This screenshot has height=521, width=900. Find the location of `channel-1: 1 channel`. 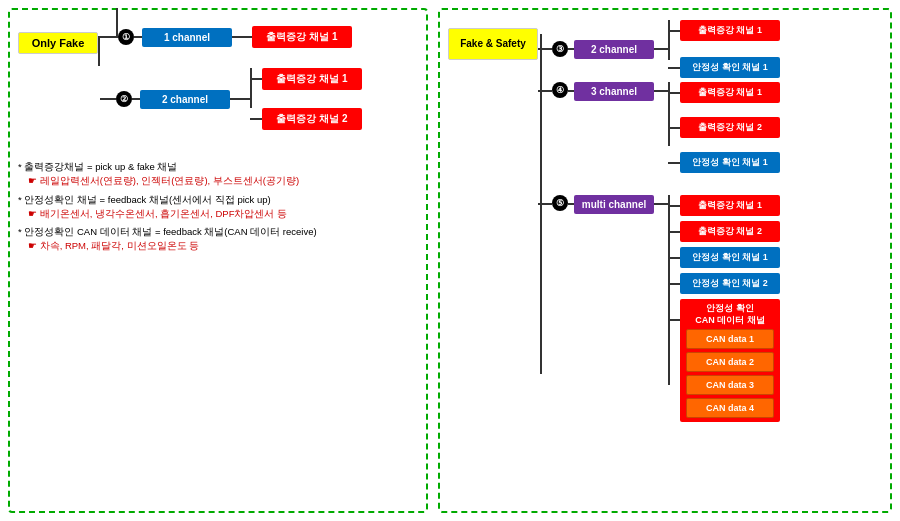

channel-1: 1 channel is located at coordinates (187, 38).